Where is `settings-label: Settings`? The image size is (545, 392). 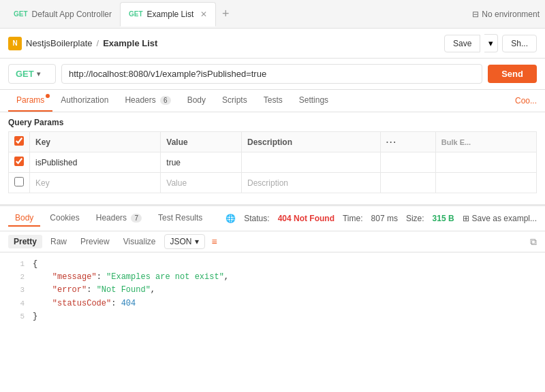
settings-label: Settings is located at coordinates (313, 100).